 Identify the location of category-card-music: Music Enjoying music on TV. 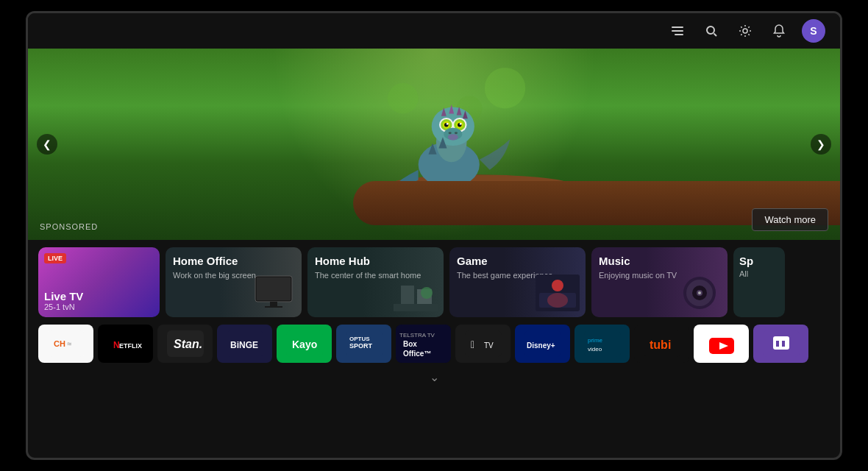
(659, 283).